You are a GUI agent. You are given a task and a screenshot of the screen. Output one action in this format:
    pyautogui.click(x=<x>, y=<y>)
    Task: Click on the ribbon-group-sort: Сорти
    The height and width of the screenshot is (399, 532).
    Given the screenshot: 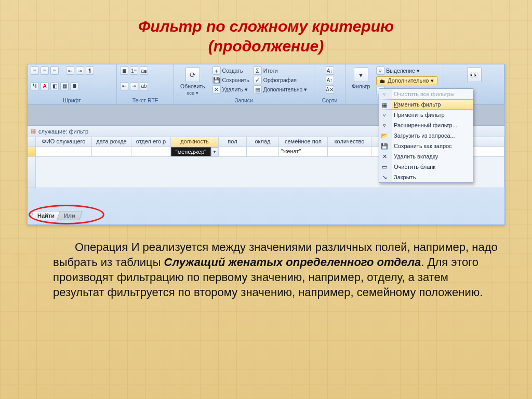 What is the action you would take?
    pyautogui.click(x=329, y=100)
    